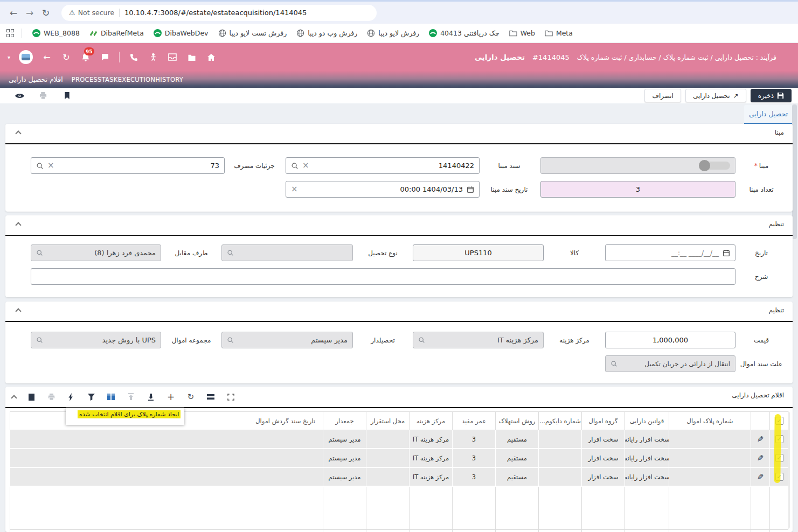  What do you see at coordinates (134, 57) in the screenshot?
I see `phone-icon` at bounding box center [134, 57].